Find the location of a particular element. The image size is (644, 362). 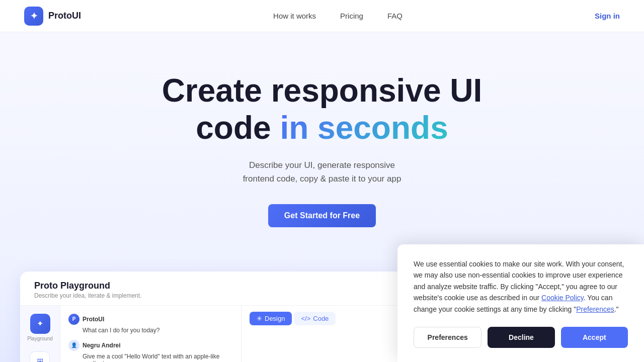

hero-subtitle-line1: Describe your UI, generate responsive is located at coordinates (322, 165).